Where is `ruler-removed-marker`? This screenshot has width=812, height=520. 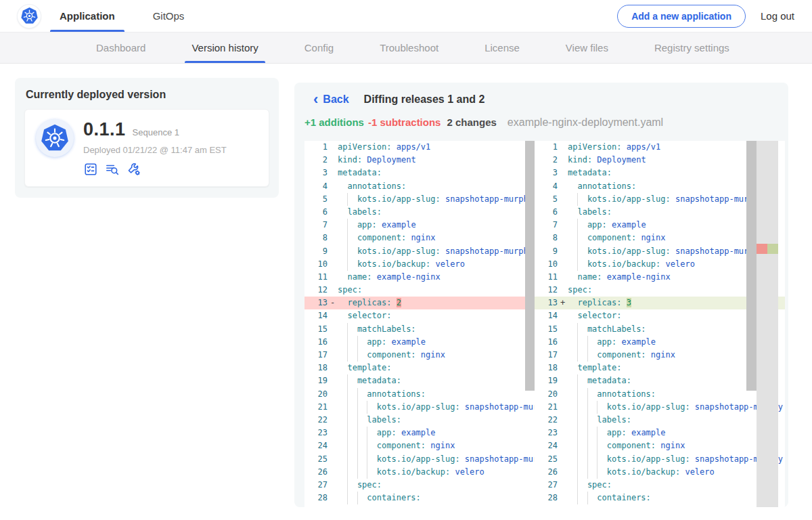 ruler-removed-marker is located at coordinates (762, 249).